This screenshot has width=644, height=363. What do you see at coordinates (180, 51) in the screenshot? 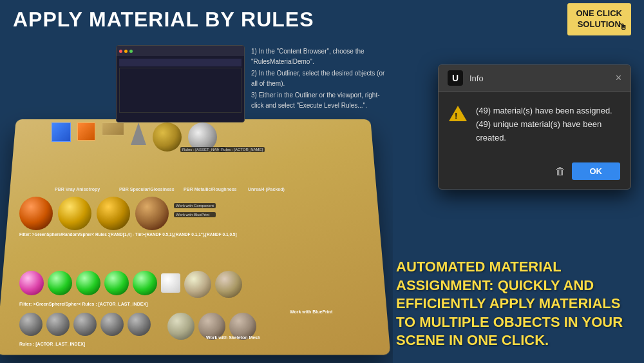
I see `browser-bar` at bounding box center [180, 51].